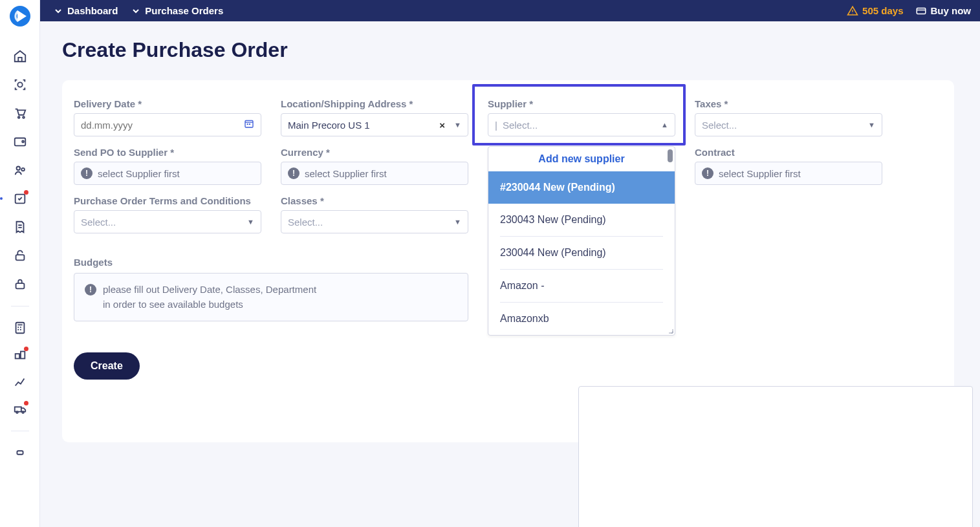 This screenshot has width=980, height=527. Describe the element at coordinates (136, 11) in the screenshot. I see `chevron-down-icon` at that location.